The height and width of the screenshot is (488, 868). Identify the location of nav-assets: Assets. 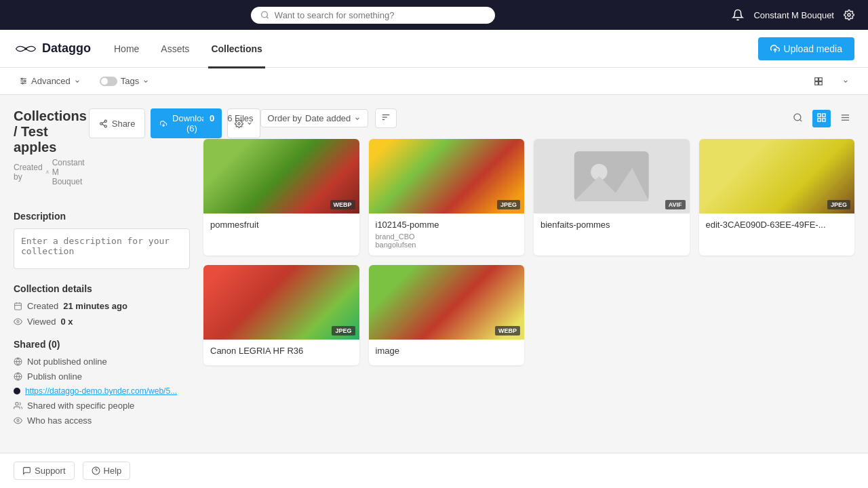
(175, 49).